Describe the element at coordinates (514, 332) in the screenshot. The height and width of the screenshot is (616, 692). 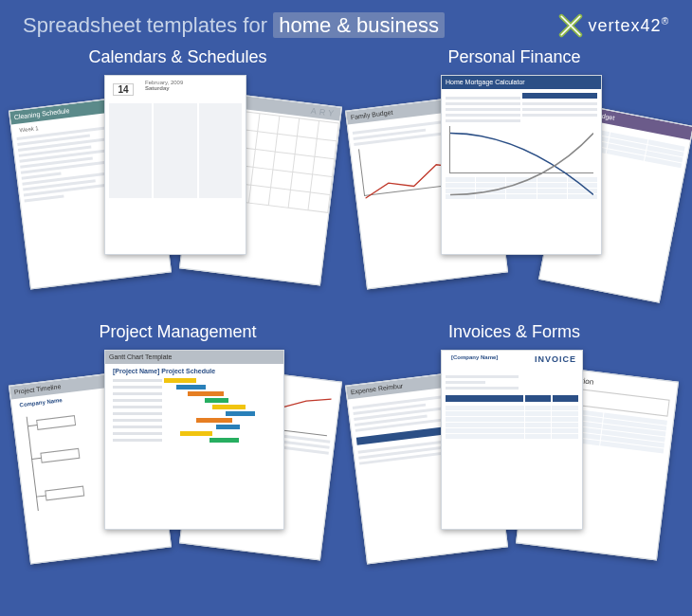
I see `category-title: Invoices & Forms` at that location.